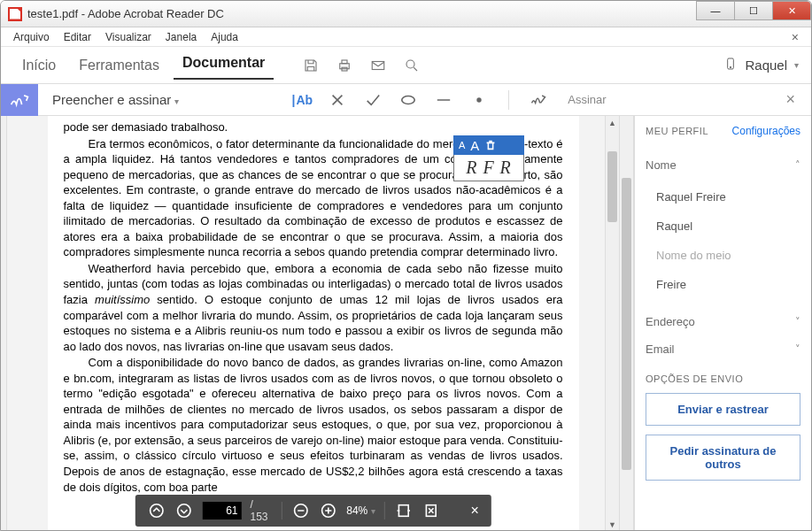 The height and width of the screenshot is (531, 812). Describe the element at coordinates (538, 100) in the screenshot. I see `sign-tool` at that location.